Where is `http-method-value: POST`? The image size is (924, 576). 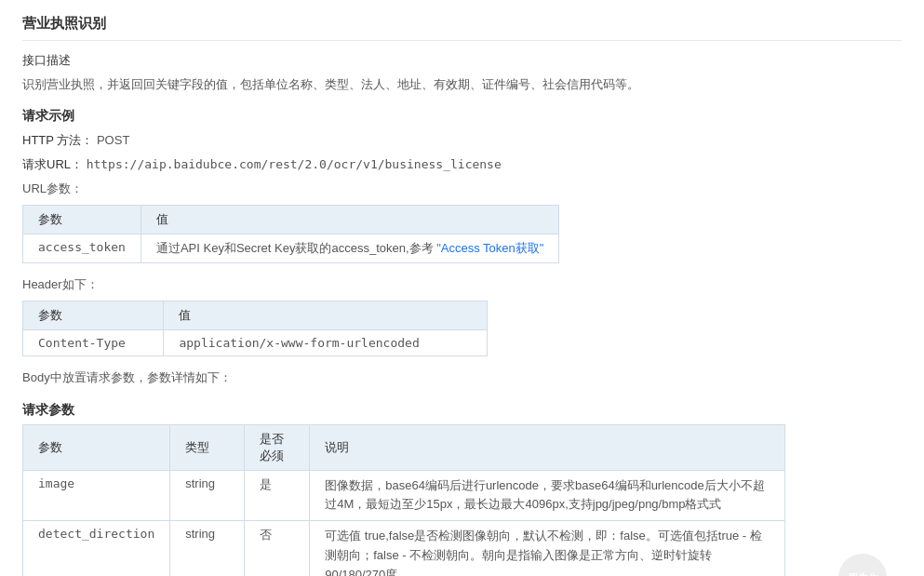 http-method-value: POST is located at coordinates (114, 140).